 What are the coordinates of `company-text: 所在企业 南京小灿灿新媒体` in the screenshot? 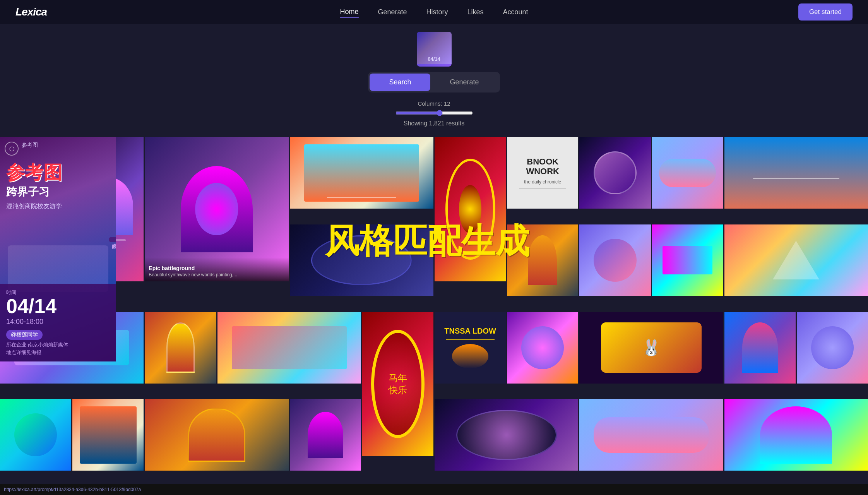 It's located at (58, 345).